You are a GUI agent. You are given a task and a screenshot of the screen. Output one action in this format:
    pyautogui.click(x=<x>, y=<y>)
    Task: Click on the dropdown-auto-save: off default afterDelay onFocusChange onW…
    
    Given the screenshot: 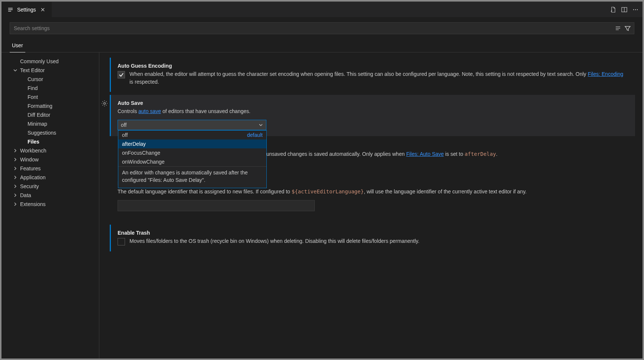 What is the action you would take?
    pyautogui.click(x=192, y=159)
    